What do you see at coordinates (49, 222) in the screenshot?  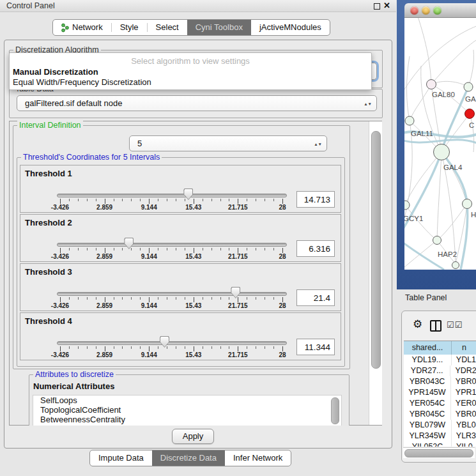 I see `threshold-label: Threshold 2` at bounding box center [49, 222].